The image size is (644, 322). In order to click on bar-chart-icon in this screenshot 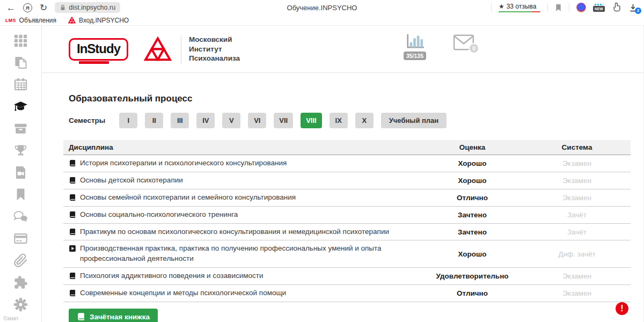, I will do `click(415, 41)`.